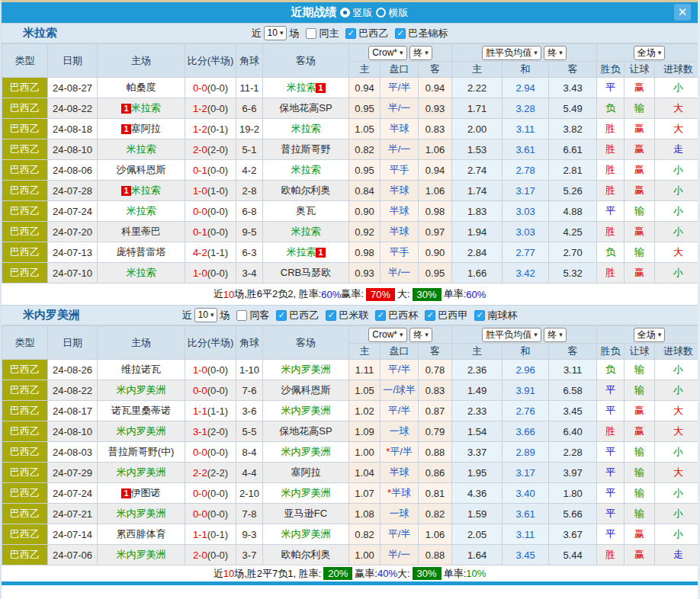 This screenshot has width=700, height=599. I want to click on avg-draw-odds: 3.11, so click(526, 130).